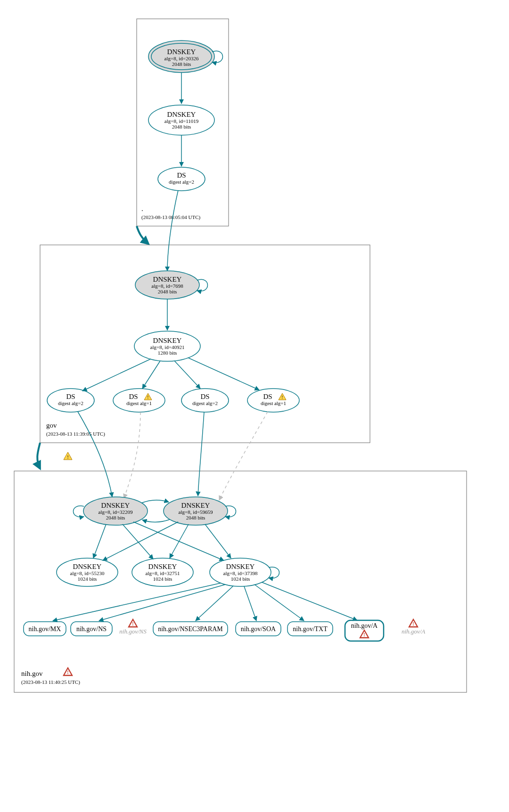 Image resolution: width=509 pixels, height=812 pixels. What do you see at coordinates (224, 374) in the screenshot?
I see `edge-gov-zsk-ds4` at bounding box center [224, 374].